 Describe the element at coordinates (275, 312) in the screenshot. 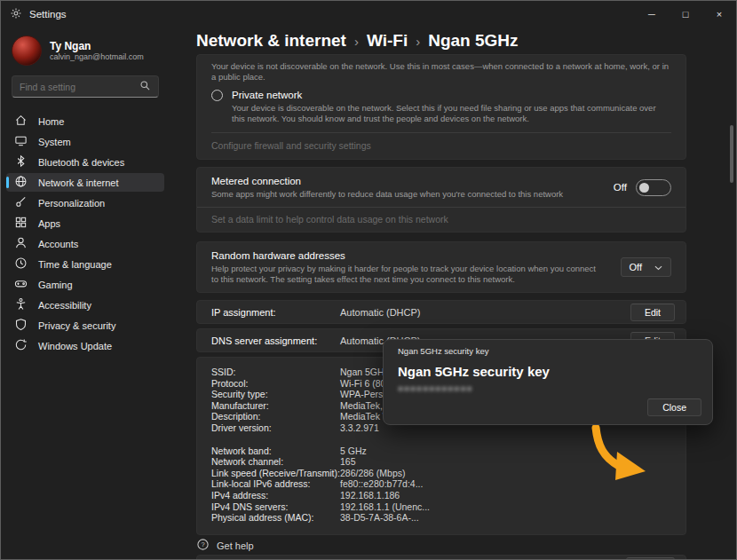

I see `ip-assignment-label: IP assignment:` at that location.